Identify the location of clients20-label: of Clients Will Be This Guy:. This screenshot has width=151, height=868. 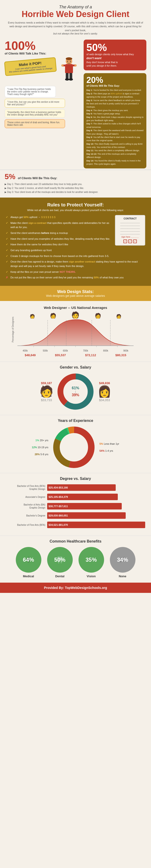
(115, 86).